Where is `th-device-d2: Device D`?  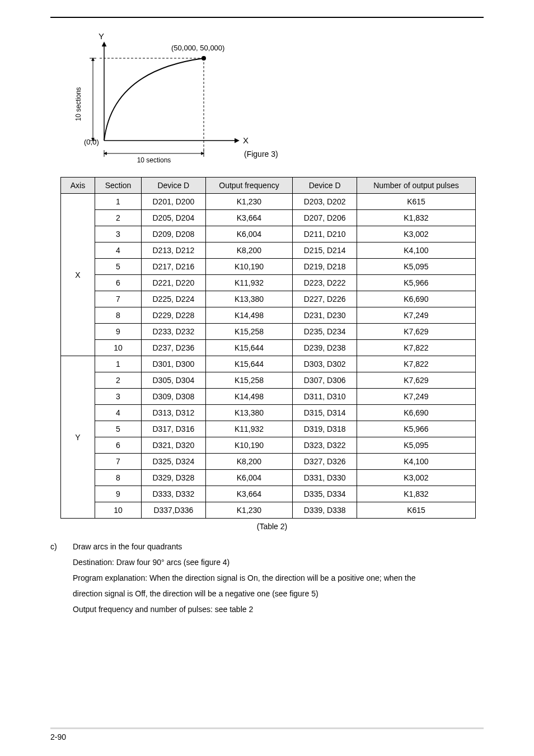
th-device-d2: Device D is located at coordinates (325, 186).